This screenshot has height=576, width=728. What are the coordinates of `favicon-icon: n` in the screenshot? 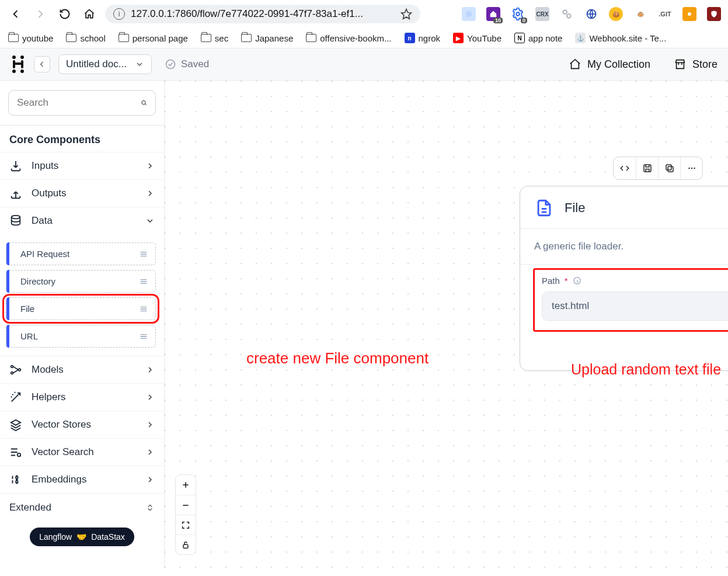 It's located at (410, 38).